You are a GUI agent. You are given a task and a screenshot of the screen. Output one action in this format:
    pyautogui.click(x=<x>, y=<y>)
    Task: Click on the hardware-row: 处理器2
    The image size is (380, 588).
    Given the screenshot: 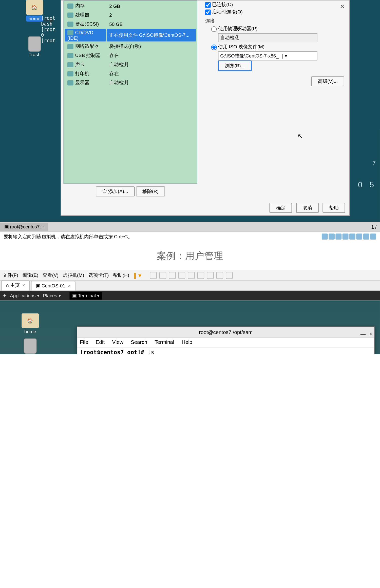 What is the action you would take?
    pyautogui.click(x=130, y=15)
    